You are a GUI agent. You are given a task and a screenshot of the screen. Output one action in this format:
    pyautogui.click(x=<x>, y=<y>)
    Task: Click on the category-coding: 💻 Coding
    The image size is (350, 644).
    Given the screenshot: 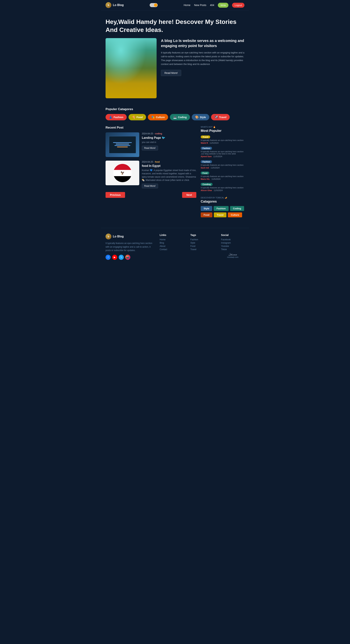 What is the action you would take?
    pyautogui.click(x=180, y=117)
    